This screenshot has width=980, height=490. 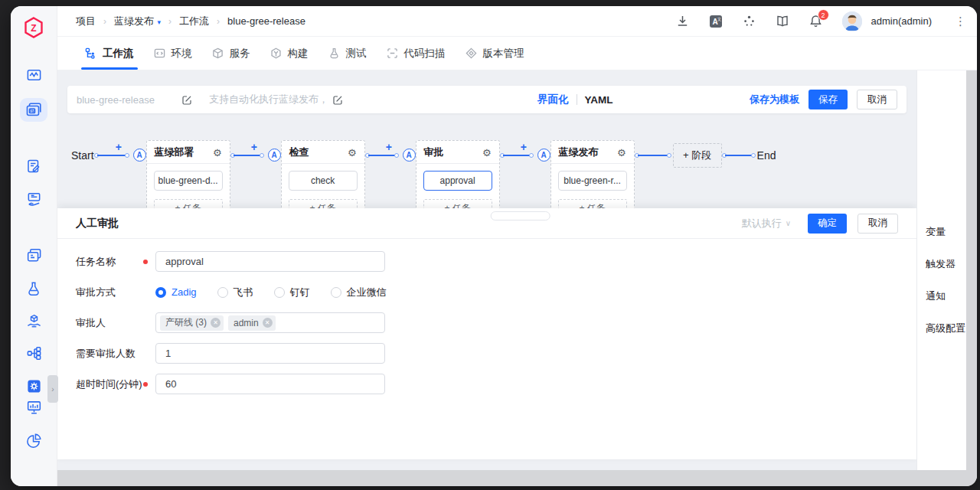 I want to click on radio-wecom: 企业微信, so click(x=358, y=292).